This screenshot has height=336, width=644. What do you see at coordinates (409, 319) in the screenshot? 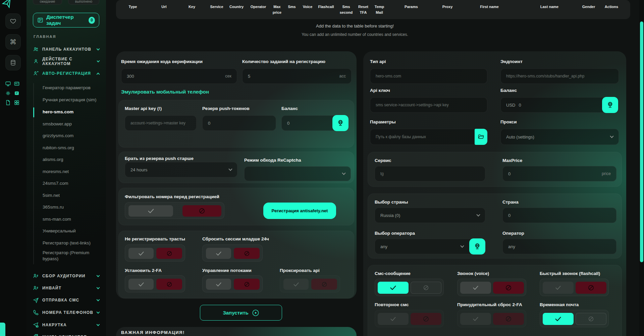
I see `repeat-sms-toggle` at bounding box center [409, 319].